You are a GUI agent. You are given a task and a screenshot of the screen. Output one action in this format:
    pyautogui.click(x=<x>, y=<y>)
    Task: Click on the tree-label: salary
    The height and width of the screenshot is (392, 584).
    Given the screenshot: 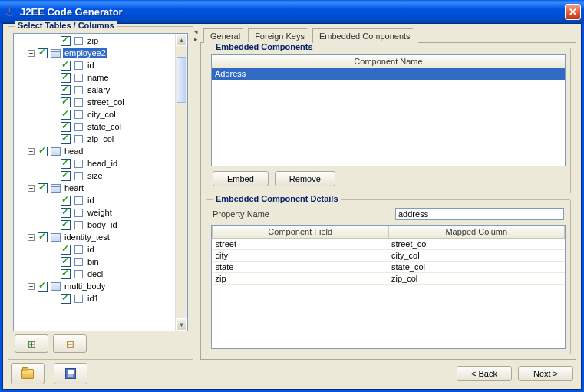 What is the action you would take?
    pyautogui.click(x=98, y=90)
    